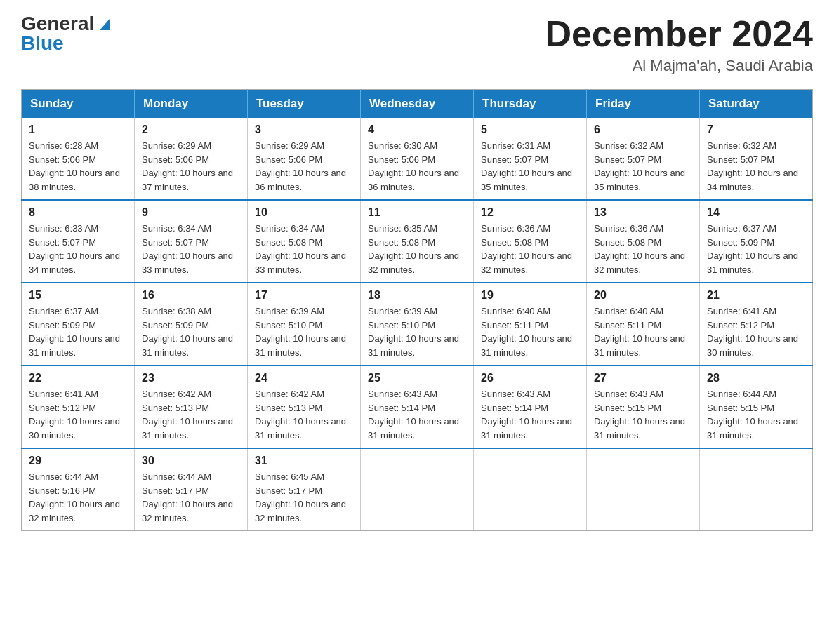 This screenshot has width=834, height=644. I want to click on calendar-cell: 27 Sunrise: 6:43 AM Sunset: 5:15 PM Dayl…, so click(643, 407).